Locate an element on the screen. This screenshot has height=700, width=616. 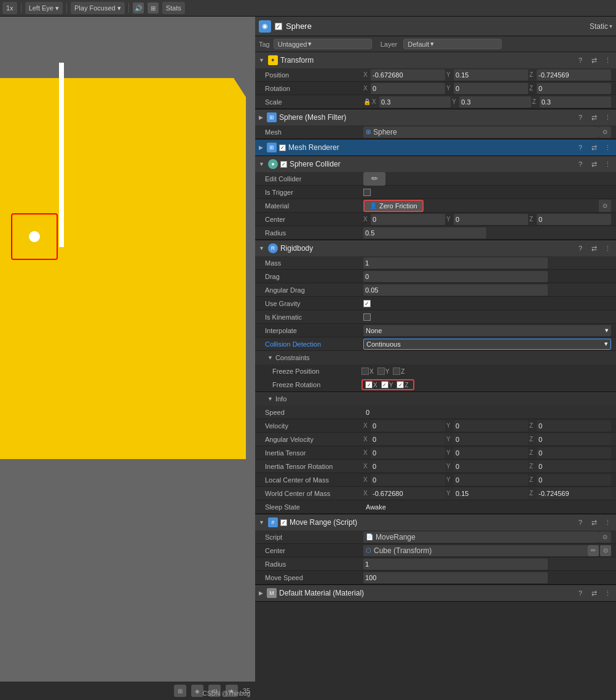
move-range-center-row: Center ⬡ Cube (Transform) ✏ ⊙ is located at coordinates (435, 551).